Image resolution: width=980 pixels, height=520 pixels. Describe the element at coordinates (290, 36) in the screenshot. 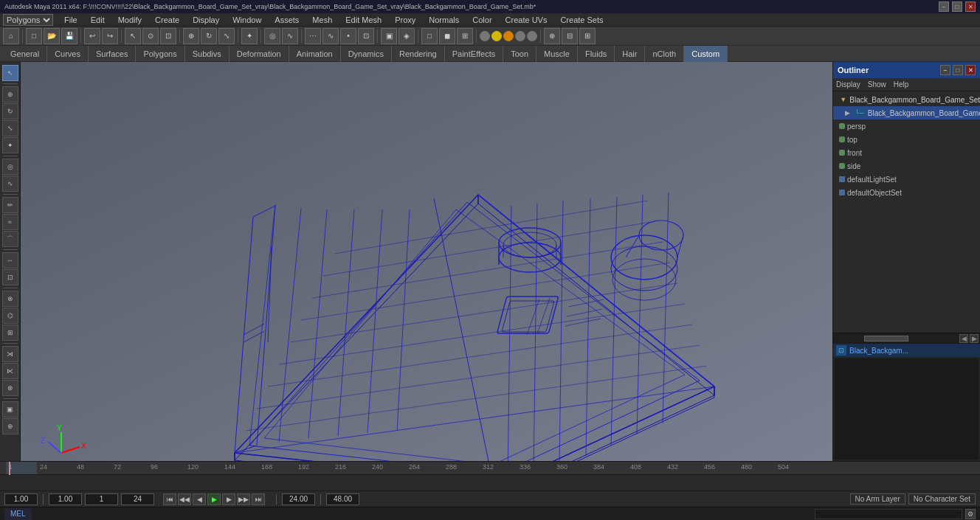

I see `sculpt-button: ∿` at that location.